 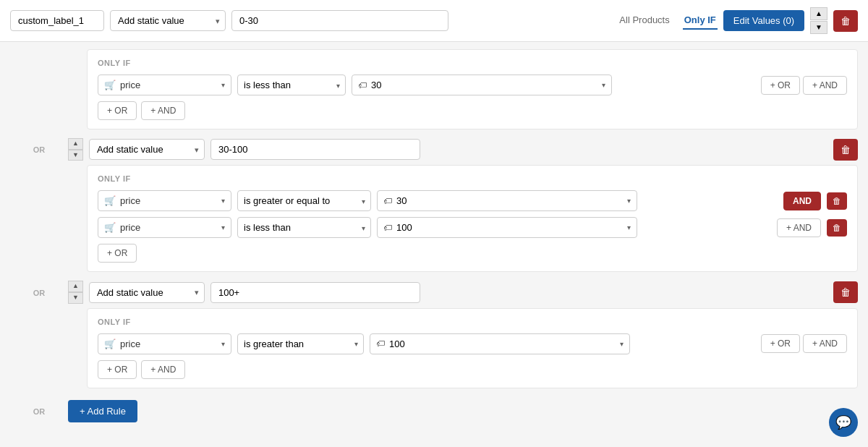 What do you see at coordinates (110, 201) in the screenshot?
I see `cart-icon-2-1: 🛒` at bounding box center [110, 201].